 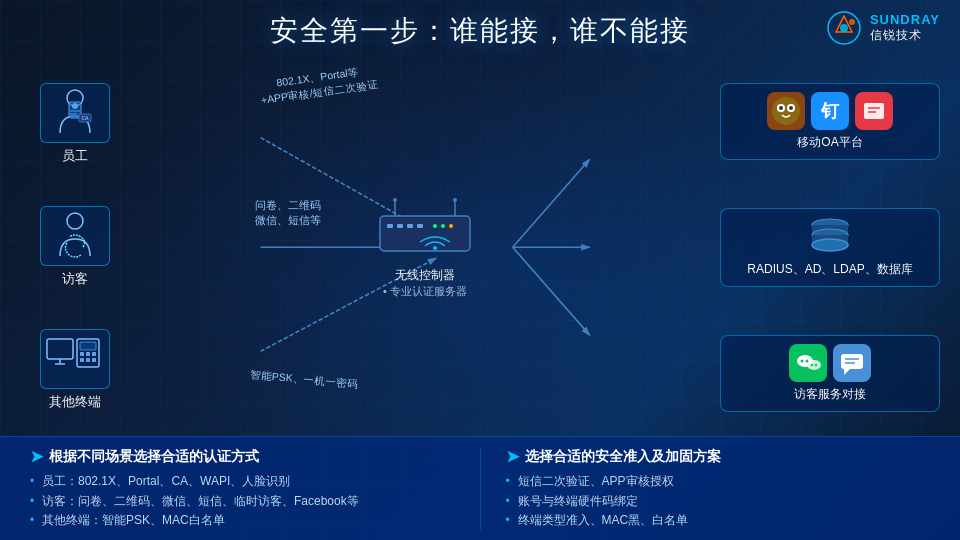 What do you see at coordinates (75, 124) in the screenshot?
I see `user-employee: CA 员工` at bounding box center [75, 124].